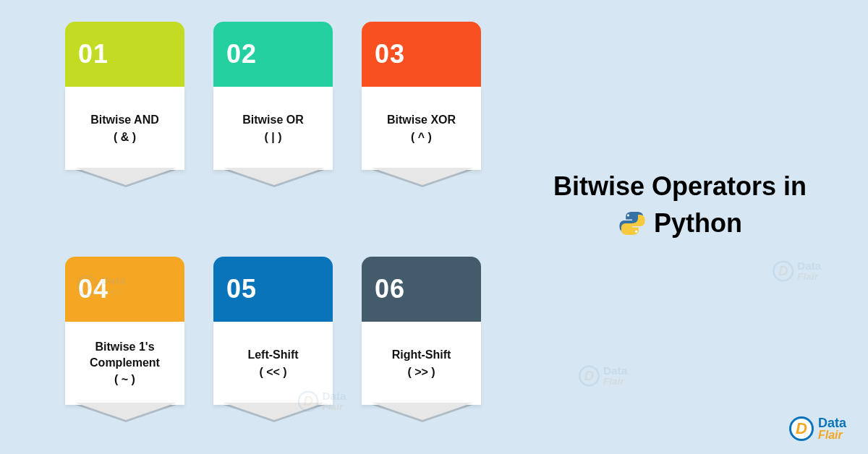 The image size is (868, 454). What do you see at coordinates (421, 120) in the screenshot?
I see `card-title: Bitwise XOR` at bounding box center [421, 120].